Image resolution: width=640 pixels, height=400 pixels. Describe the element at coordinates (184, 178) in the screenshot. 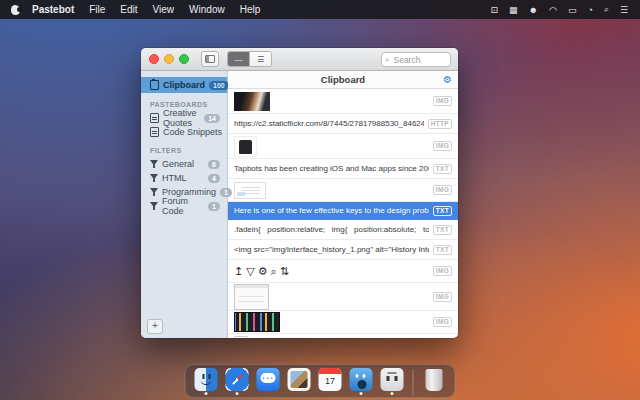

I see `sidebar-item-html: HTML4` at that location.